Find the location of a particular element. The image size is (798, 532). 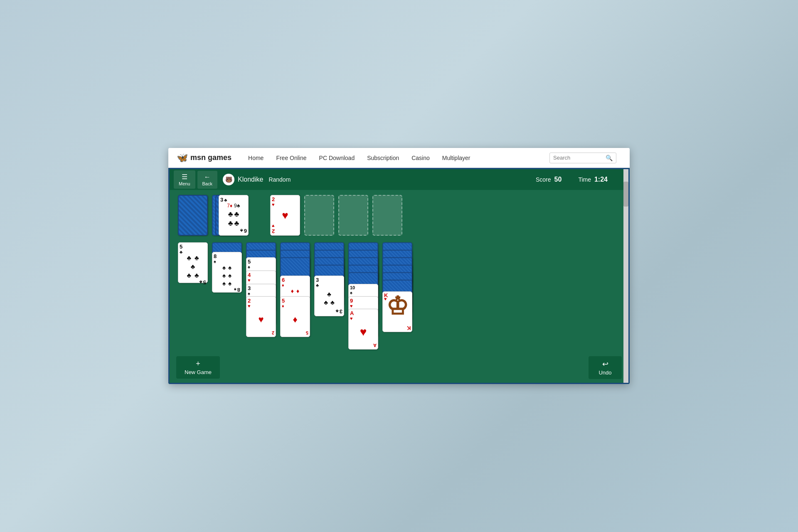

undo-icon: ↩ is located at coordinates (605, 364).